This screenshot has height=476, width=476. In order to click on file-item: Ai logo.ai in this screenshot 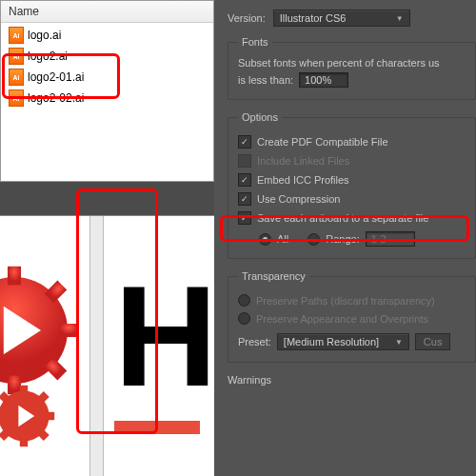, I will do `click(107, 35)`.